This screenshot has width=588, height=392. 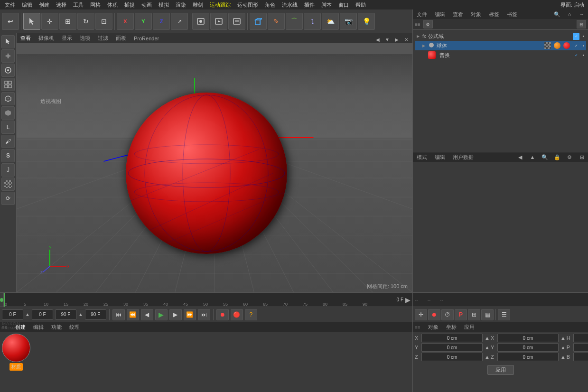 I want to click on material-thumbnail, so click(x=16, y=348).